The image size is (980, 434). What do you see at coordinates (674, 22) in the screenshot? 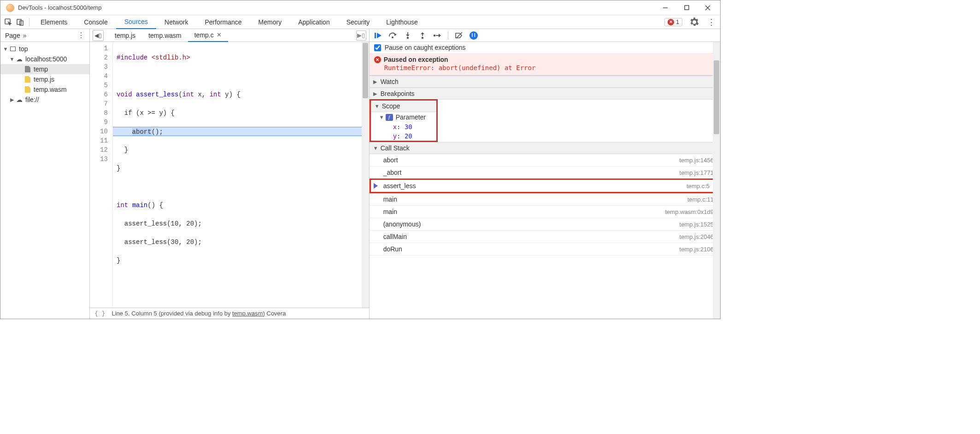
I see `error-count-badge: ✕ 1` at bounding box center [674, 22].